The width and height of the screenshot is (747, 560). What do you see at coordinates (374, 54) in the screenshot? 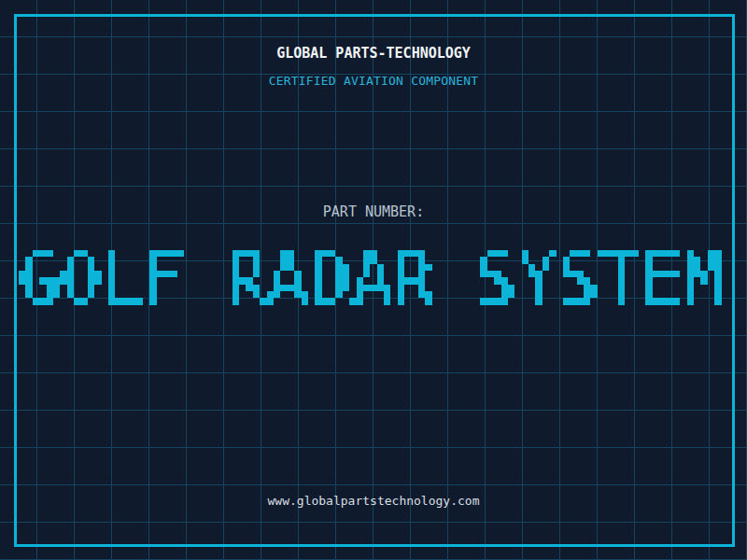
I see `company-name: GLOBAL PARTS-TECHNOLOGY` at bounding box center [374, 54].